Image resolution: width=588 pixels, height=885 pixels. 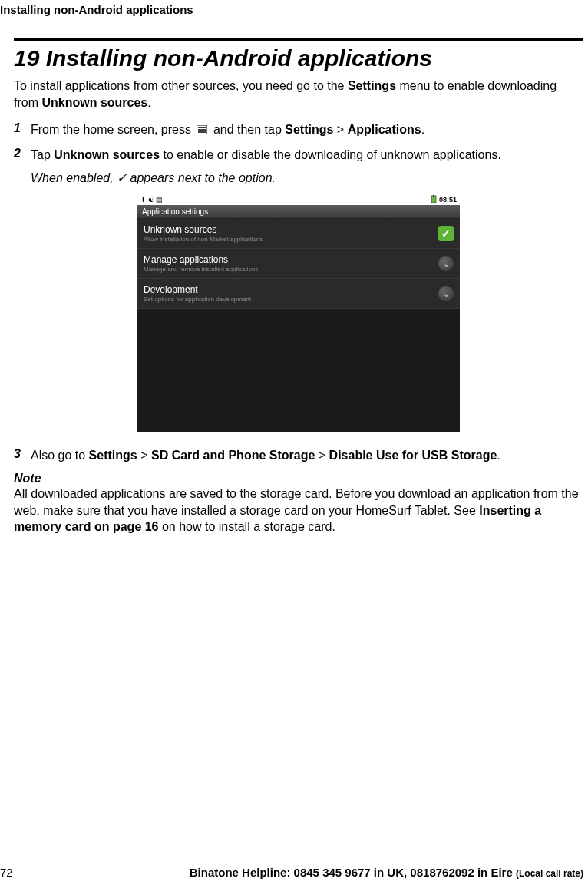 What do you see at coordinates (299, 293) in the screenshot?
I see `setting-row-development: Development Set options for application …` at bounding box center [299, 293].